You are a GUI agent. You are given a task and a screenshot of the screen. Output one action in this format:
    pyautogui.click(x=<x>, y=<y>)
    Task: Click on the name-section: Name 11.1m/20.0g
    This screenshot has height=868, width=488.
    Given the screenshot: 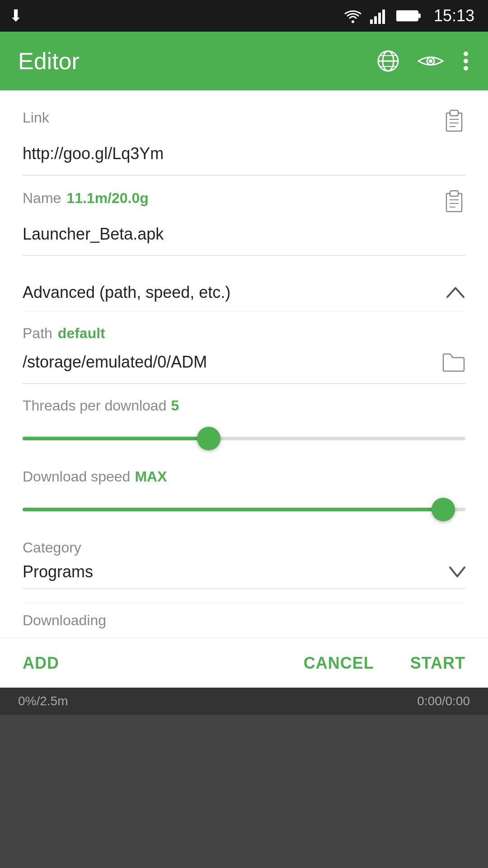 What is the action you would take?
    pyautogui.click(x=244, y=222)
    